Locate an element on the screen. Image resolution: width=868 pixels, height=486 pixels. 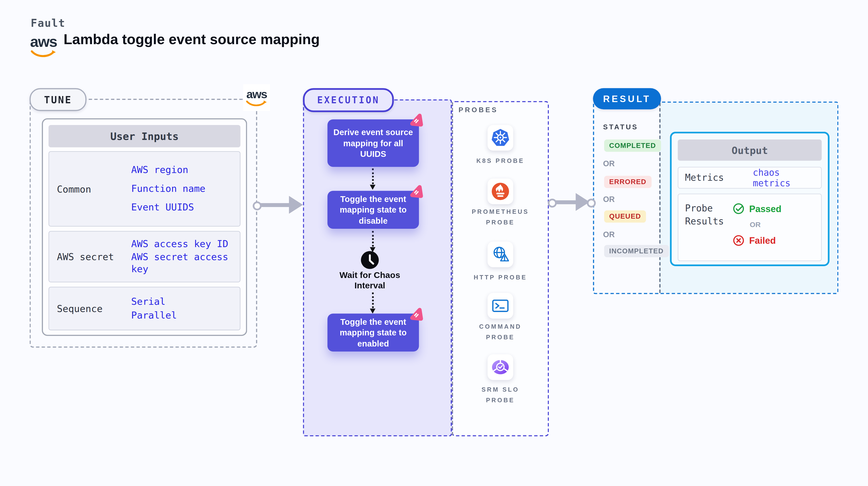
chaos-metrics-link: chaos metrics is located at coordinates (787, 178).